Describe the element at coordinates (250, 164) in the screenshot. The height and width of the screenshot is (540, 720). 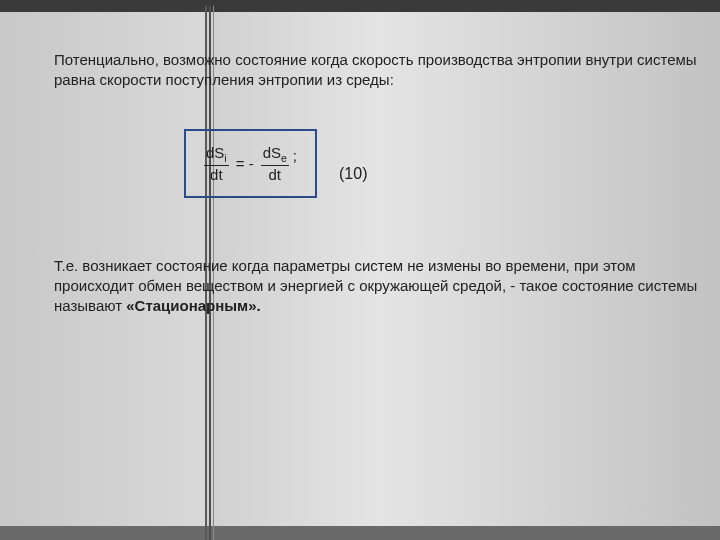
I see `equation-box: dSi dt = - dSe dt ;` at that location.